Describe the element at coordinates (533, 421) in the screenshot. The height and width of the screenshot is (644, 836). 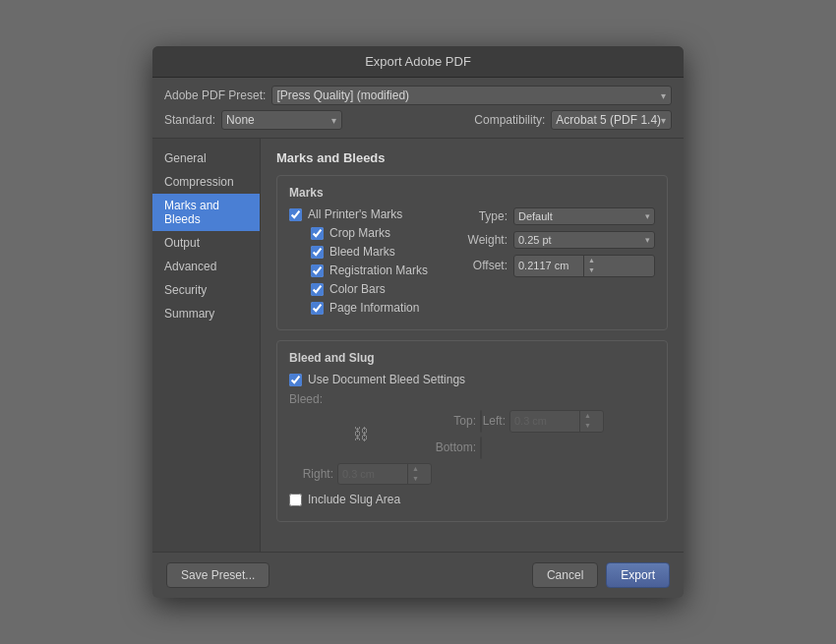
I see `left-bleed-field: Left: ▲ ▼` at that location.